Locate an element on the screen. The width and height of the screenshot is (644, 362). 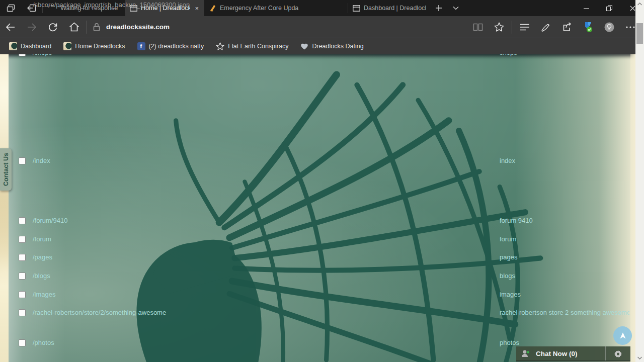
hub-lines-icon is located at coordinates (525, 27).